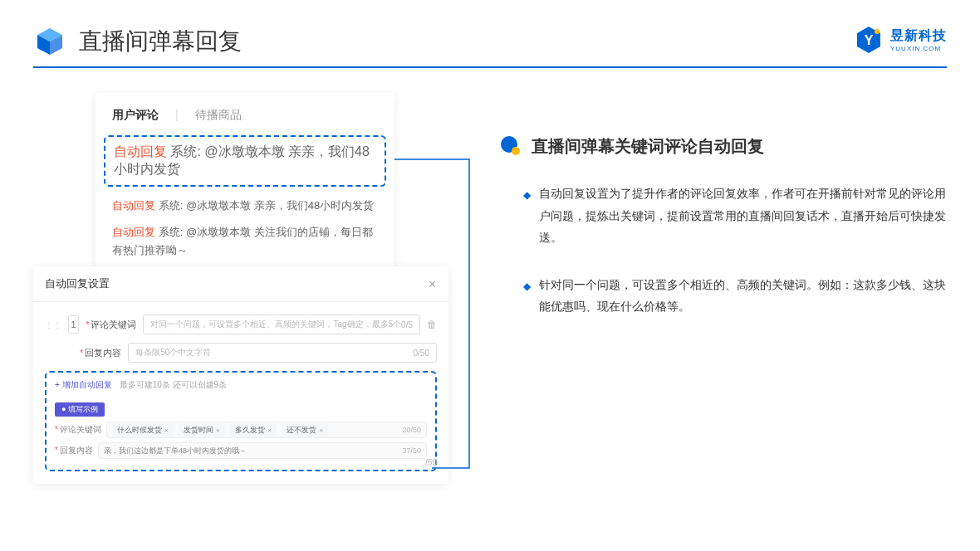 Image resolution: width=980 pixels, height=551 pixels. Describe the element at coordinates (305, 430) in the screenshot. I see `keyword-chip: 还不发货×` at that location.